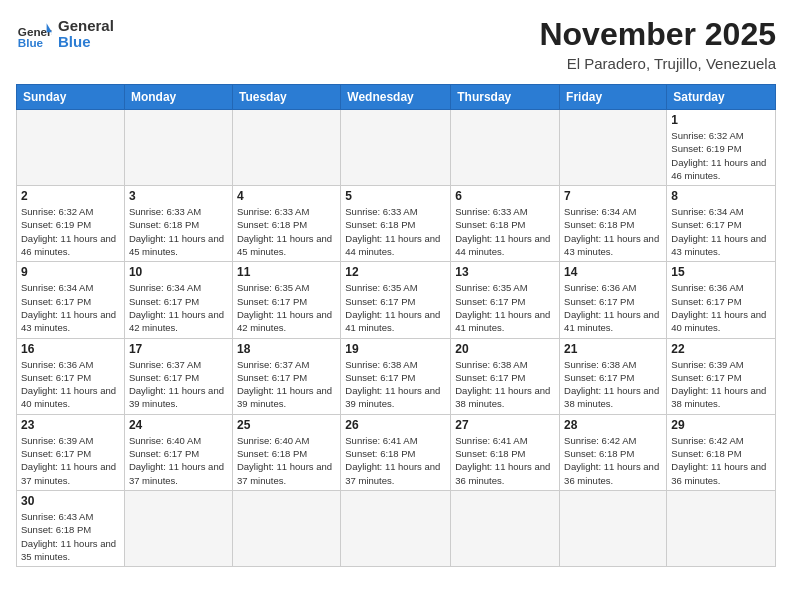 This screenshot has width=792, height=612. Describe the element at coordinates (286, 376) in the screenshot. I see `day-18: 18 Sunrise: 6:37 AM Sunset: 6:17 PM Dayl…` at that location.